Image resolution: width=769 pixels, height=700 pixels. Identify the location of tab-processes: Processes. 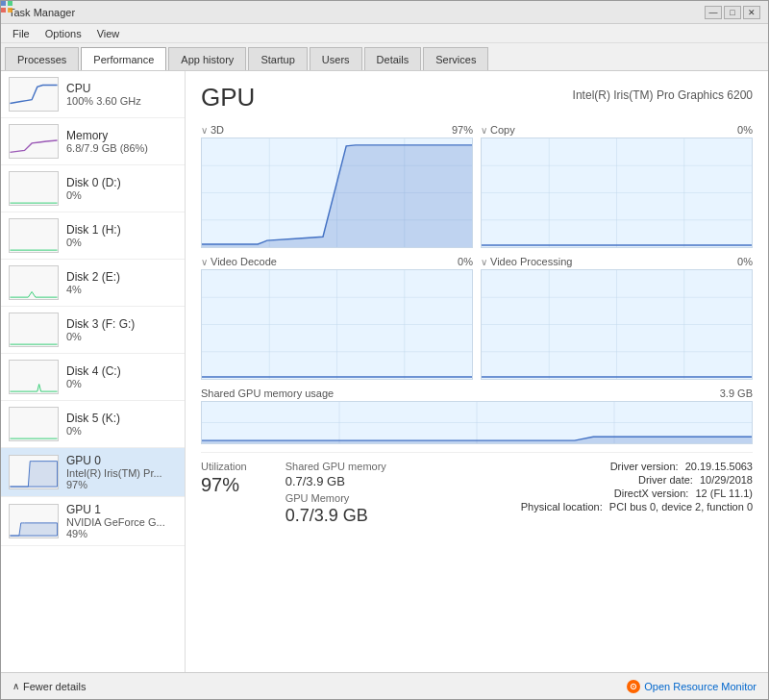
(42, 59).